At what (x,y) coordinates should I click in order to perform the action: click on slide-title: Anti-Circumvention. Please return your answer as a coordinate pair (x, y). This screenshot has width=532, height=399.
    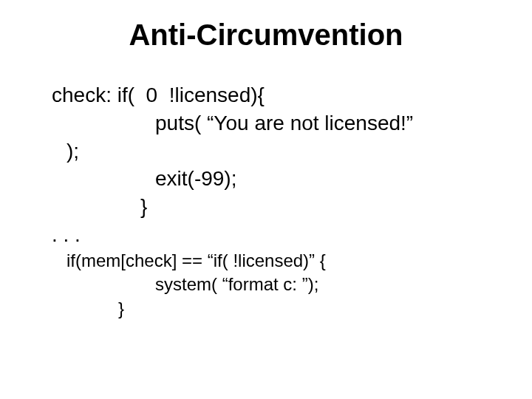
    Looking at the image, I should click on (266, 33).